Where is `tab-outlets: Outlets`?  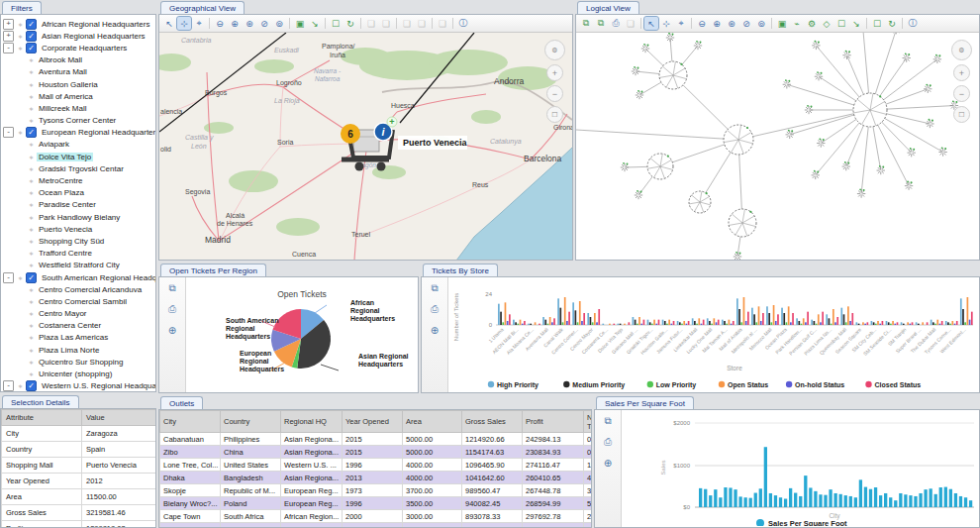
tab-outlets: Outlets is located at coordinates (182, 402).